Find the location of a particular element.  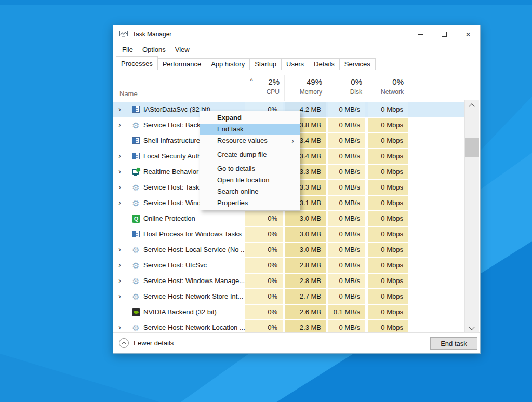

total-memory-percent: 49% is located at coordinates (303, 82).